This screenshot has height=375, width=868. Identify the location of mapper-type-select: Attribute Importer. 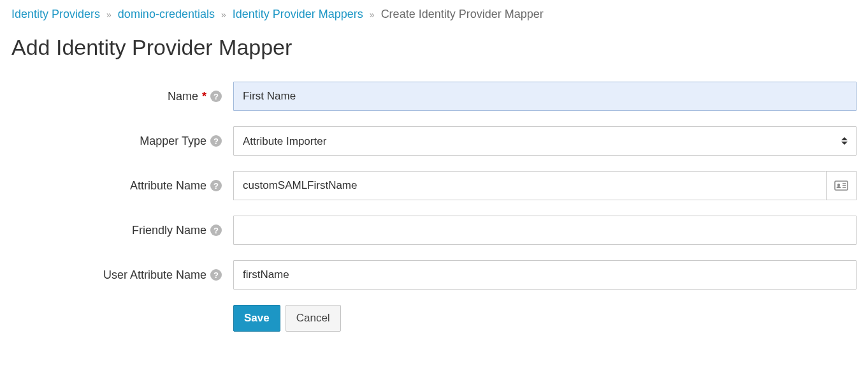
(545, 141).